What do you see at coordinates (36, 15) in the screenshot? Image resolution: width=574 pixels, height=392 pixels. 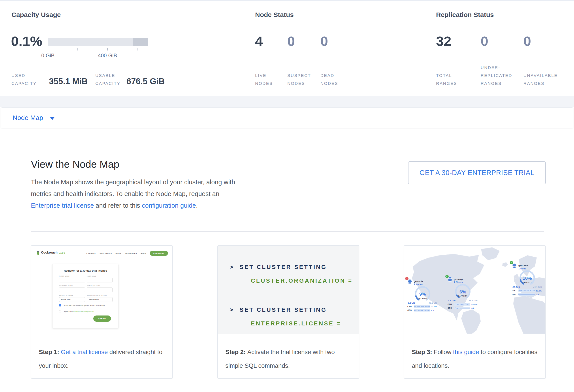 I see `capacity-usage-title: Capacity Usage` at bounding box center [36, 15].